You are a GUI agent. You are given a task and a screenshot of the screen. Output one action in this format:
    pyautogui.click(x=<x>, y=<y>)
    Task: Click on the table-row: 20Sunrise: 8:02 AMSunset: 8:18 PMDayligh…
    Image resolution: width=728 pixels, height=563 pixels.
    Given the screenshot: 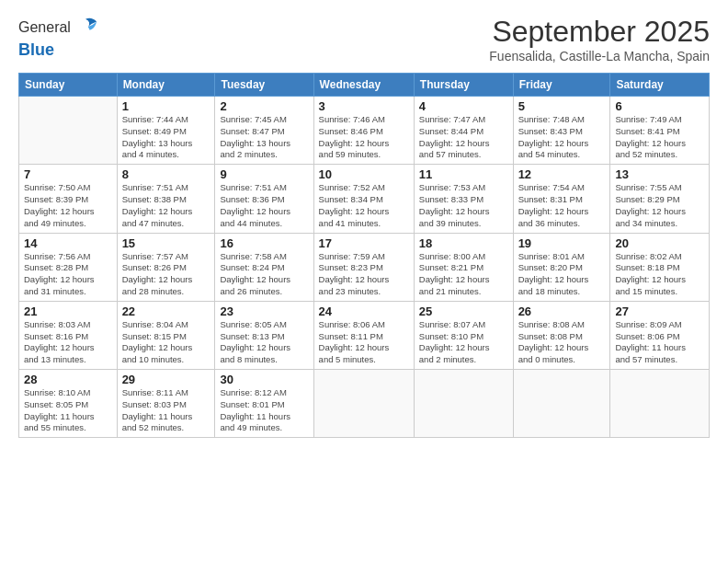 What is the action you would take?
    pyautogui.click(x=660, y=267)
    